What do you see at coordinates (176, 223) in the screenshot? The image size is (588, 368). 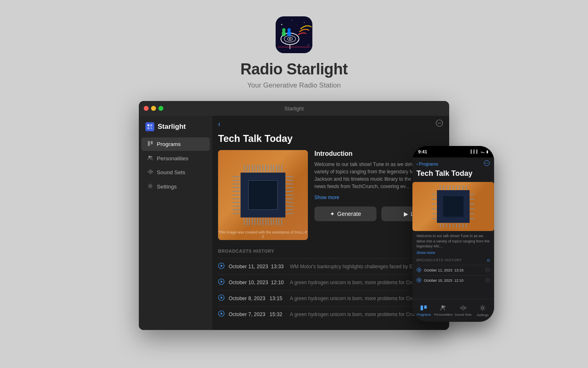 I see `sidebar: Starlight Programs` at bounding box center [176, 223].